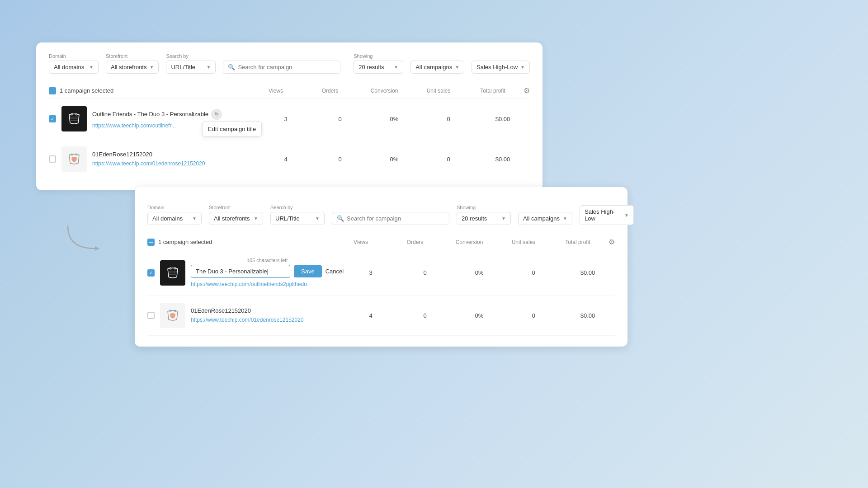 The image size is (868, 488). I want to click on b-search-wrap: 🔍, so click(391, 219).